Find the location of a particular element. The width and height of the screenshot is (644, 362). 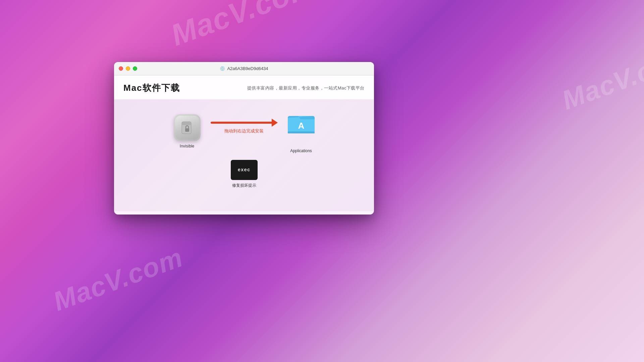

close-button is located at coordinates (121, 68).